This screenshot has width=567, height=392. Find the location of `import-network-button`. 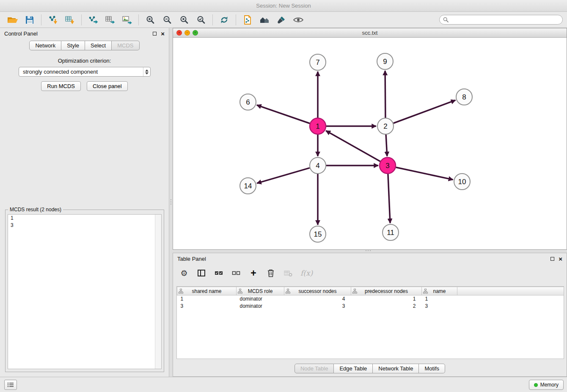

import-network-button is located at coordinates (53, 20).